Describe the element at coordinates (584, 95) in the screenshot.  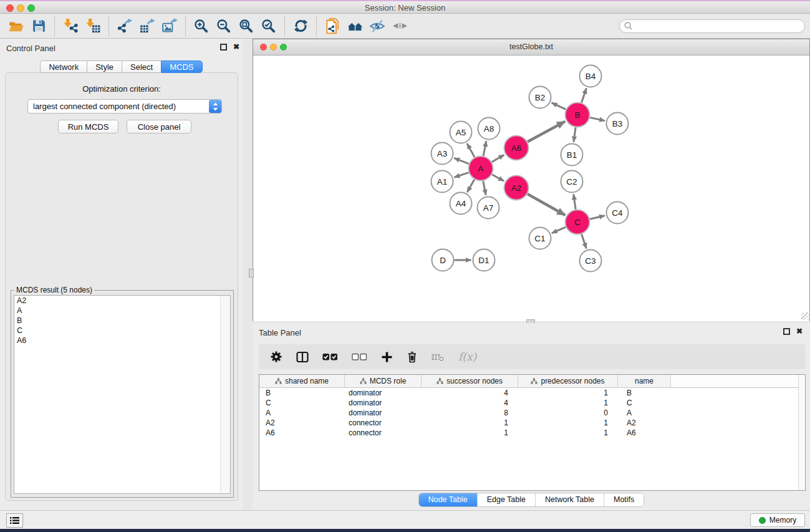
I see `graph-edge-B-B4` at that location.